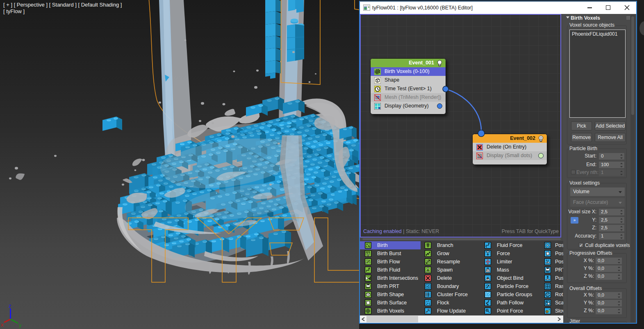 The width and height of the screenshot is (644, 329). I want to click on svg-text: y, so click(20, 325).